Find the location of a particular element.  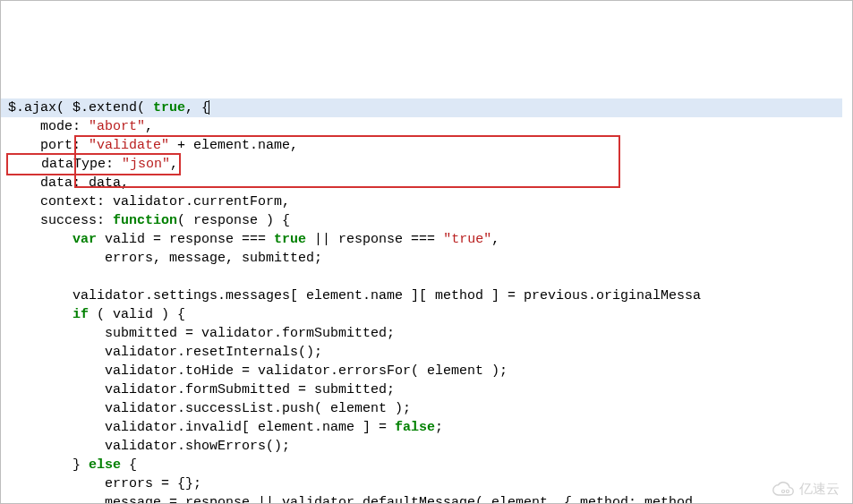

code-text: validator.formSubmitted = submitted; is located at coordinates (201, 390).